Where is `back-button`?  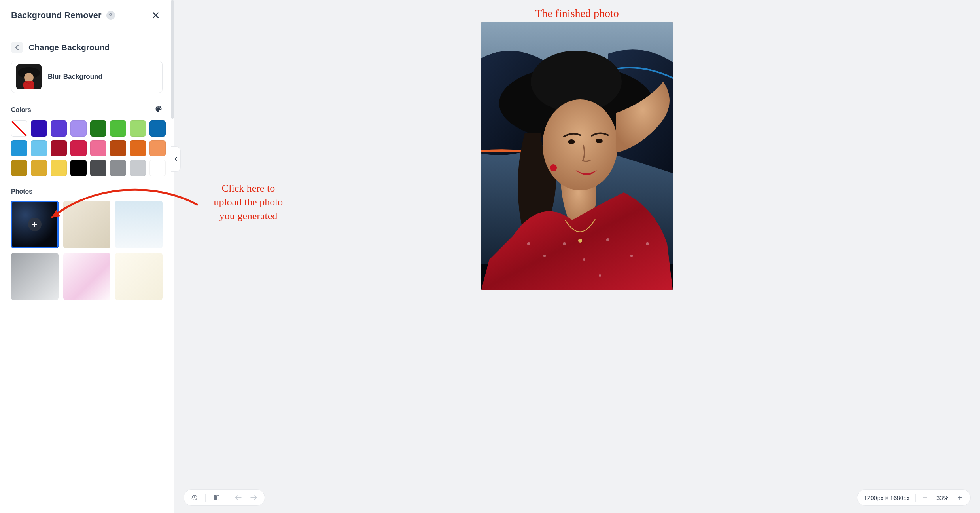 back-button is located at coordinates (17, 48).